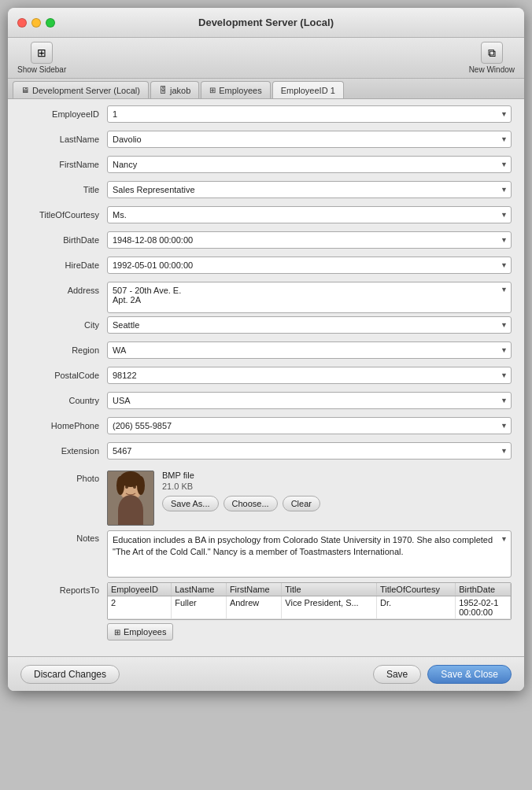 The image size is (532, 790). Describe the element at coordinates (309, 554) in the screenshot. I see `notes-field-container: Education includes a BA in psychology fr…` at that location.